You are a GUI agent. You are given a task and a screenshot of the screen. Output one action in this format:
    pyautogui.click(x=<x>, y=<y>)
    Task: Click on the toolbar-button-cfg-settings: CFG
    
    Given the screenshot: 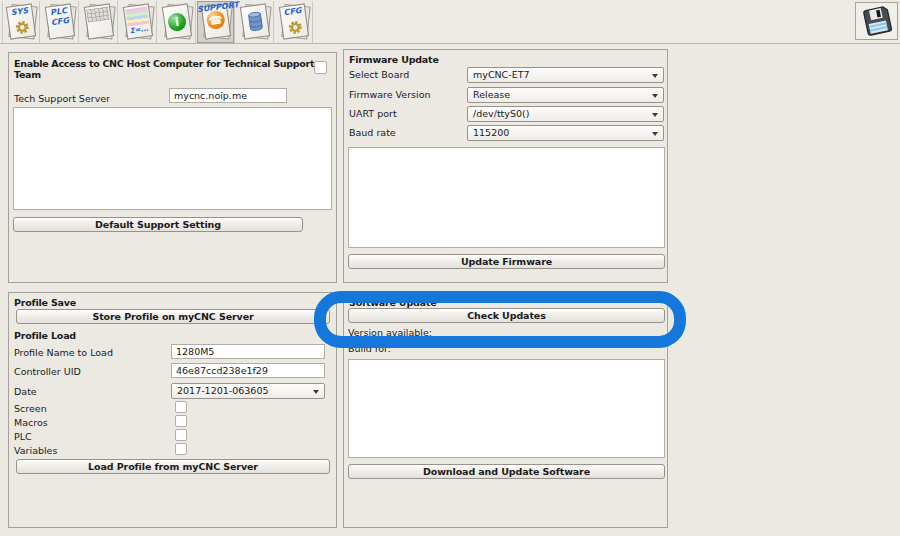 What is the action you would take?
    pyautogui.click(x=294, y=22)
    